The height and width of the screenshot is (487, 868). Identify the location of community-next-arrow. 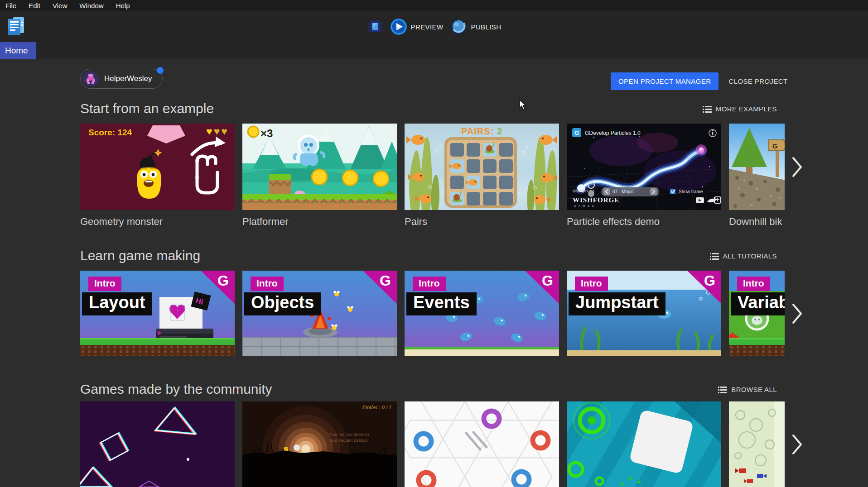
(797, 444).